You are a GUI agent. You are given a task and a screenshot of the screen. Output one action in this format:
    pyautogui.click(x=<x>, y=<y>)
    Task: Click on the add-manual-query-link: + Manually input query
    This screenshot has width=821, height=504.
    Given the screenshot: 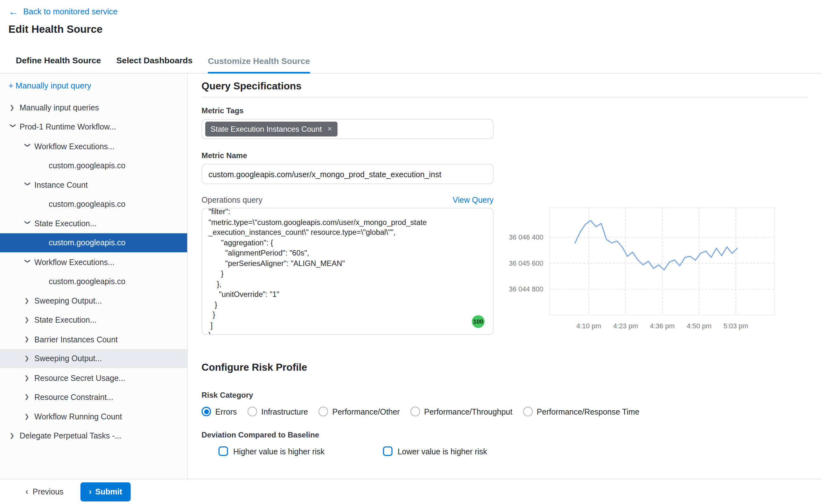 What is the action you would take?
    pyautogui.click(x=46, y=86)
    